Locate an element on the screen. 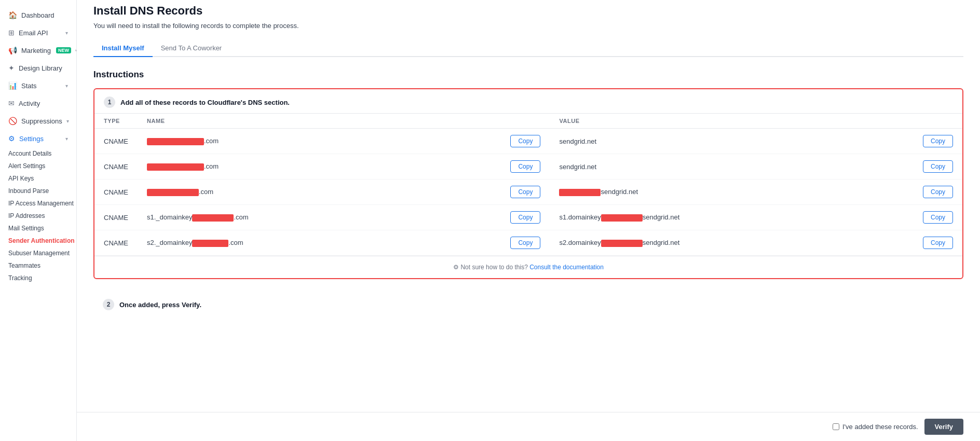  sidebar-item-label: Marketing is located at coordinates (36, 51).